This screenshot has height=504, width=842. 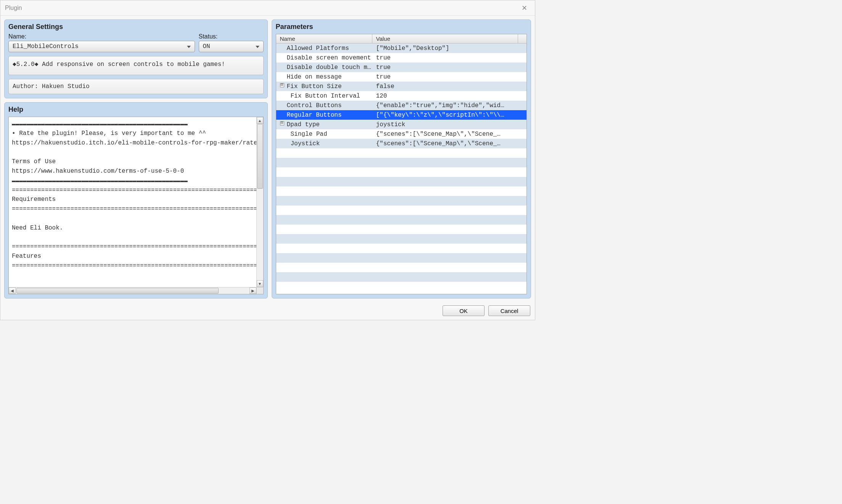 What do you see at coordinates (401, 39) in the screenshot?
I see `parameters-header: Name Value` at bounding box center [401, 39].